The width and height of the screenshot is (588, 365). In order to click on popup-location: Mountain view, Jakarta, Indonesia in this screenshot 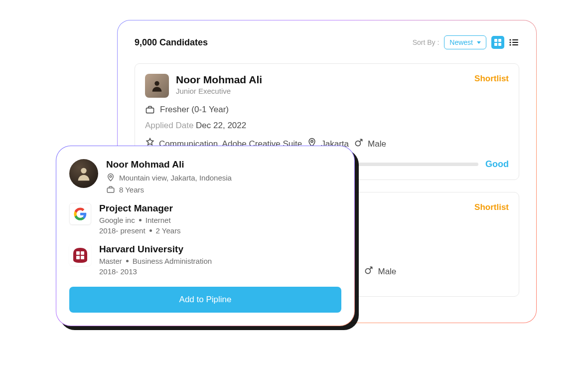, I will do `click(175, 178)`.